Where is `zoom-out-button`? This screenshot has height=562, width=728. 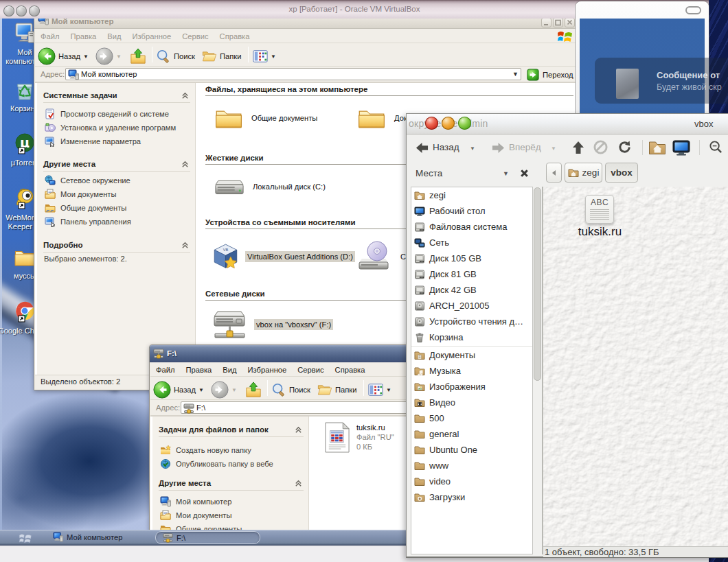
zoom-out-button is located at coordinates (716, 147).